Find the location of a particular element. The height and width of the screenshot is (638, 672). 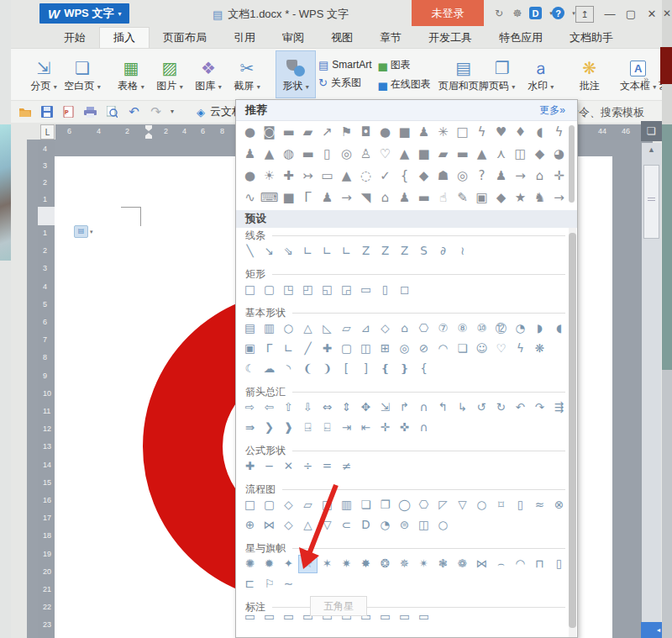

shape-cell: ☁ is located at coordinates (269, 369).